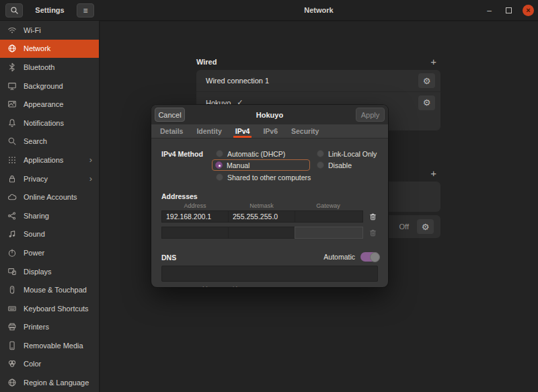  What do you see at coordinates (36, 216) in the screenshot?
I see `sidebar-item-label: Sharing` at bounding box center [36, 216].